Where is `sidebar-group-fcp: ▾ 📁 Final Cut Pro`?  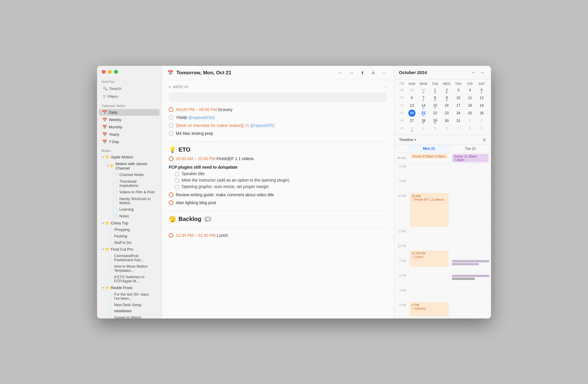
sidebar-group-fcp: ▾ 📁 Final Cut Pro is located at coordinates (129, 249).